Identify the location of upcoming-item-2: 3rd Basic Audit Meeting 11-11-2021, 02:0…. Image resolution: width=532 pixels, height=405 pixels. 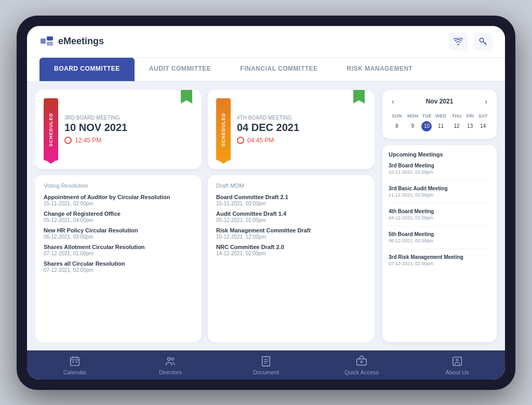
(440, 194).